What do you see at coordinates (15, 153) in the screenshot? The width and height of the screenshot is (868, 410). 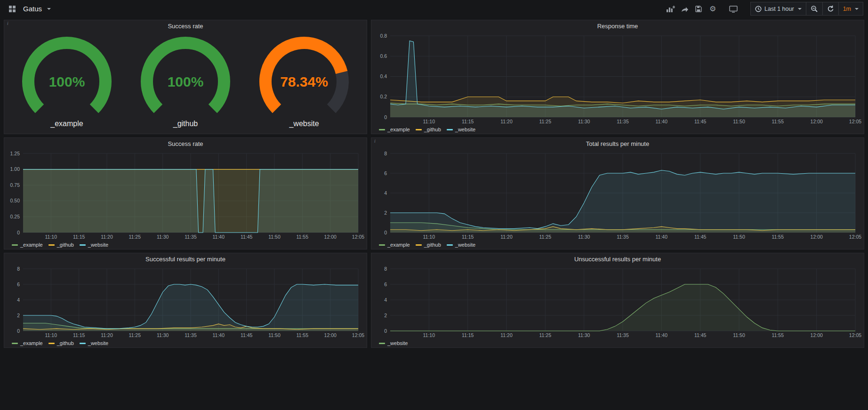 I see `y-tick-label: 1.25` at bounding box center [15, 153].